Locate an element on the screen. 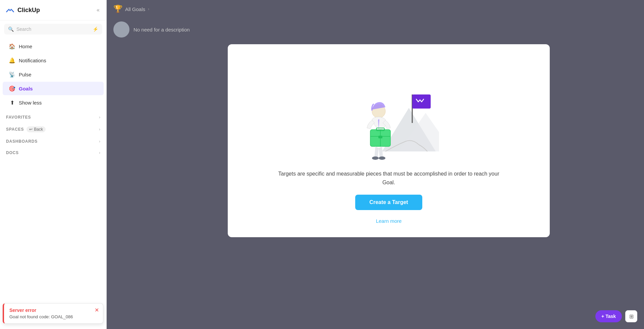 Image resolution: width=644 pixels, height=329 pixels. grid-view-button: ⊞ is located at coordinates (631, 316).